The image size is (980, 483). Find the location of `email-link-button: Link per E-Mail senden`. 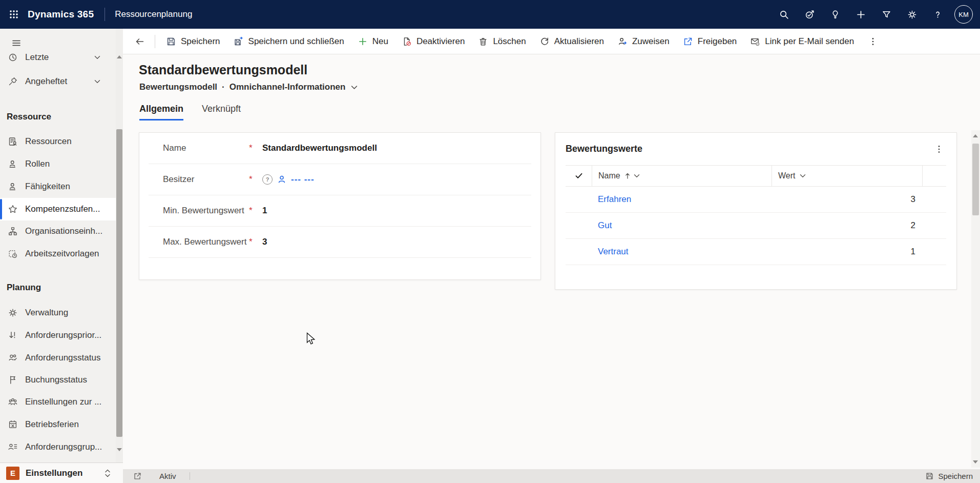

email-link-button: Link per E-Mail senden is located at coordinates (802, 41).